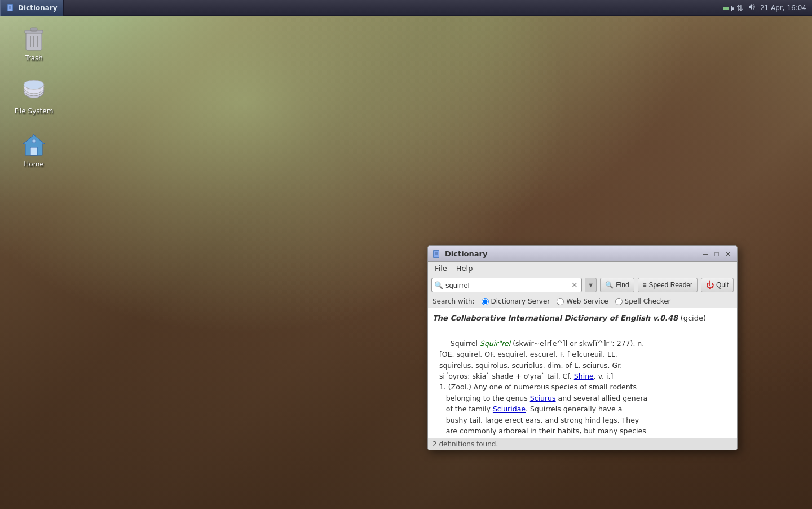 This screenshot has height=509, width=812. I want to click on find-label: Find, so click(623, 285).